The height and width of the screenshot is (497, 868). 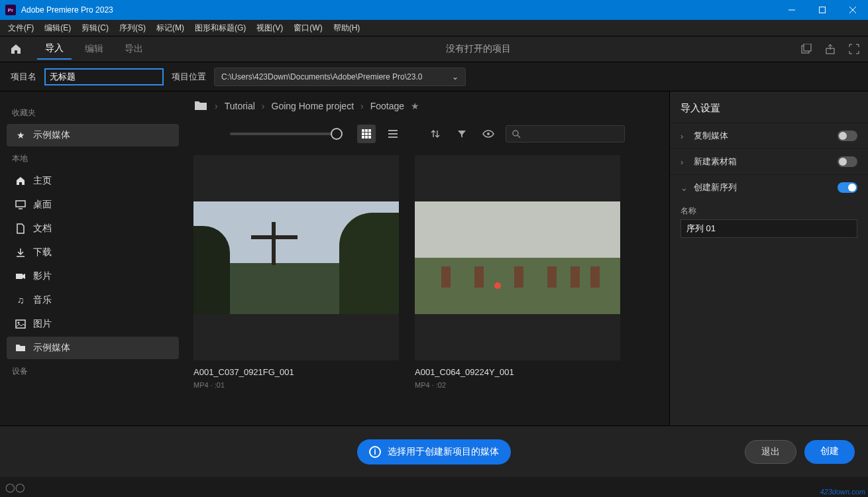 What do you see at coordinates (104, 77) in the screenshot?
I see `project-name-input` at bounding box center [104, 77].